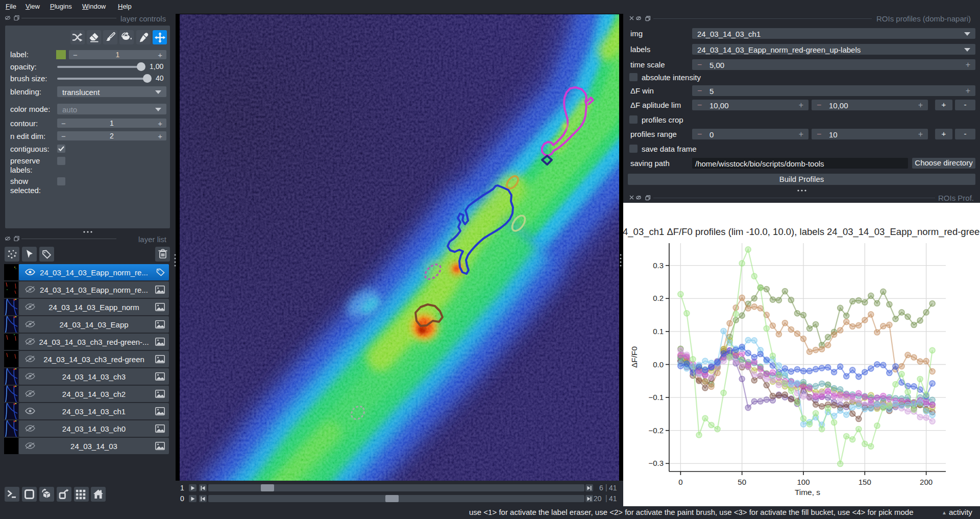  What do you see at coordinates (807, 492) in the screenshot?
I see `svg-text: Time, s` at bounding box center [807, 492].